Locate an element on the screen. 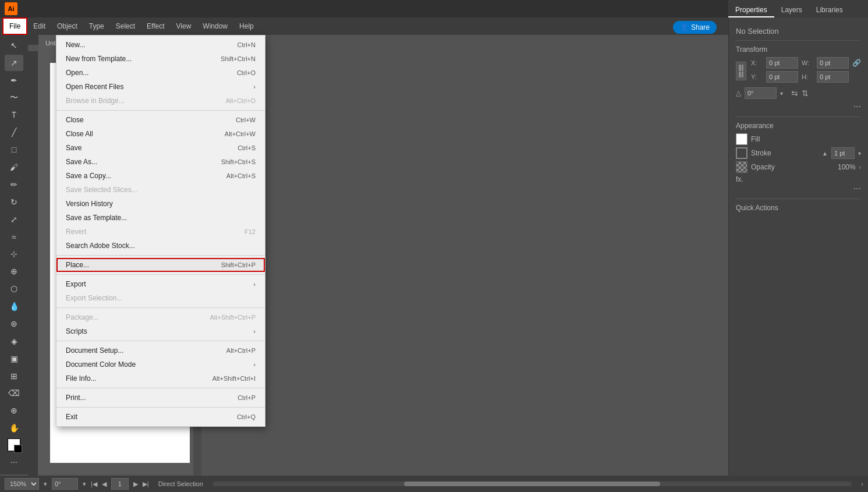 The height and width of the screenshot is (492, 868). menu-object: Object is located at coordinates (68, 26).